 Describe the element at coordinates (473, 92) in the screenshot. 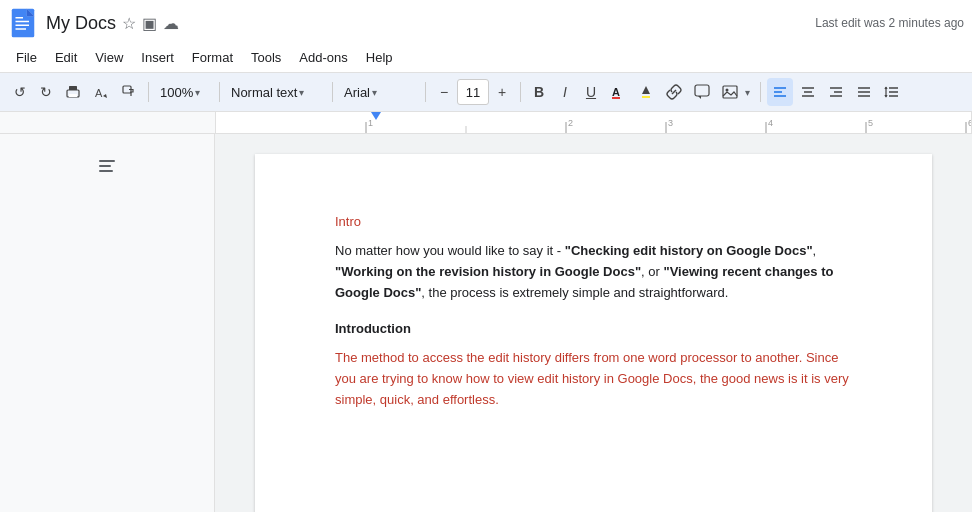

I see `font-size-input` at that location.